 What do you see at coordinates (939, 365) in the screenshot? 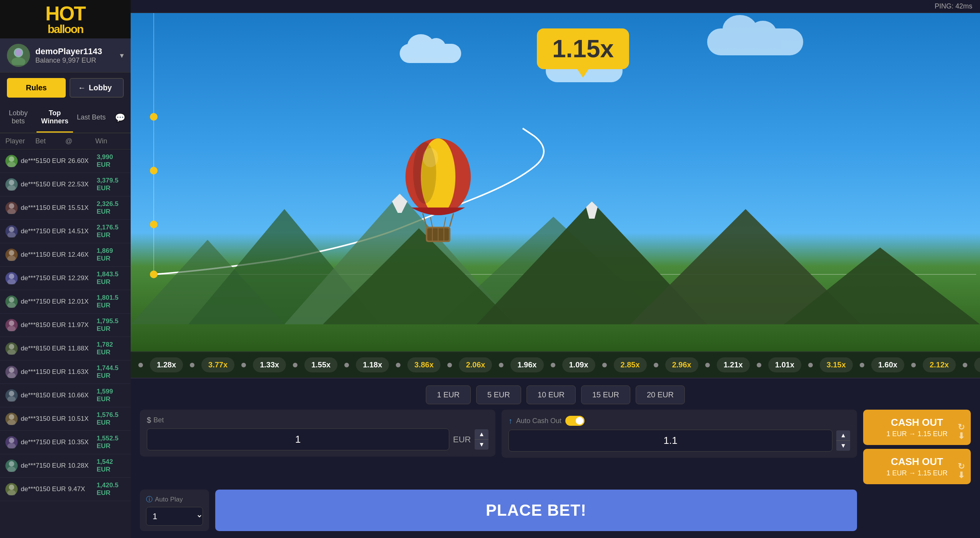
I see `history-item: 2.12x` at bounding box center [939, 365].